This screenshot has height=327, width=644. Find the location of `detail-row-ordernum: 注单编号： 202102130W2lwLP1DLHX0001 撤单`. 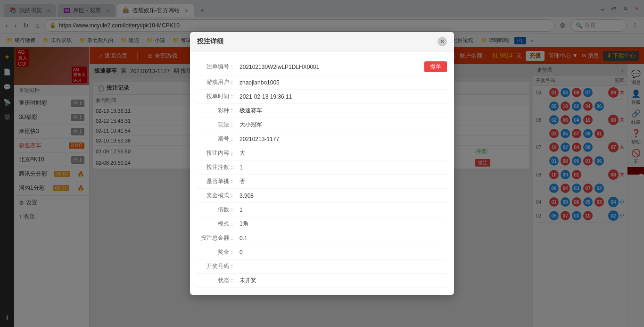

detail-row-ordernum: 注单编号： 202102130W2lwLP1DLHX0001 撤单 is located at coordinates (322, 67).